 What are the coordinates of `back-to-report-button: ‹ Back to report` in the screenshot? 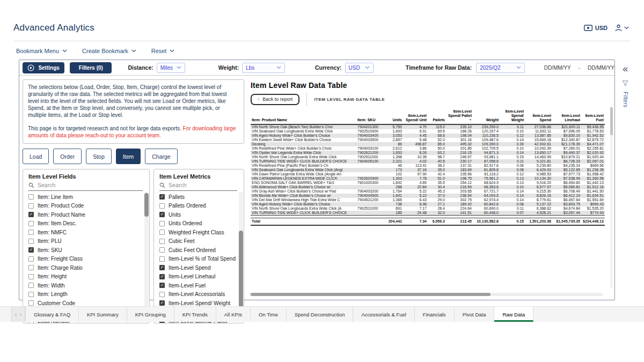 It's located at (275, 100).